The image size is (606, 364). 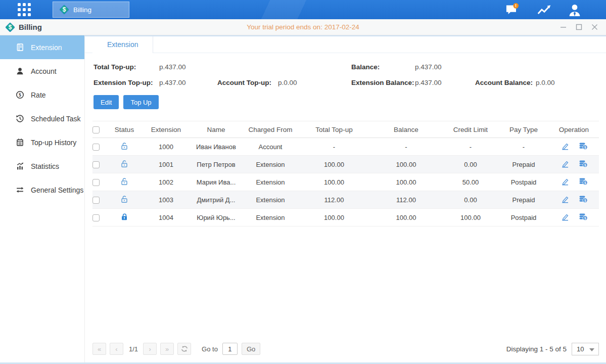 What do you see at coordinates (166, 182) in the screenshot?
I see `cell-extension: 1002` at bounding box center [166, 182].